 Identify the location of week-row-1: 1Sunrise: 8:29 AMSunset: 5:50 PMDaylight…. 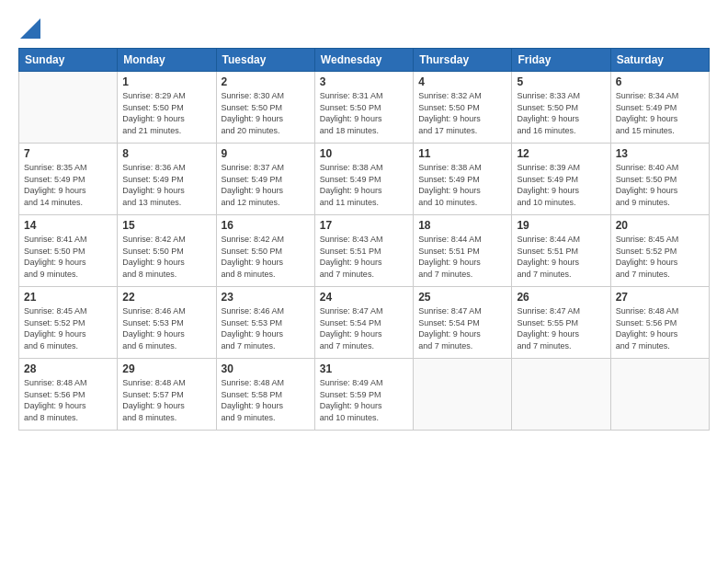
(364, 108).